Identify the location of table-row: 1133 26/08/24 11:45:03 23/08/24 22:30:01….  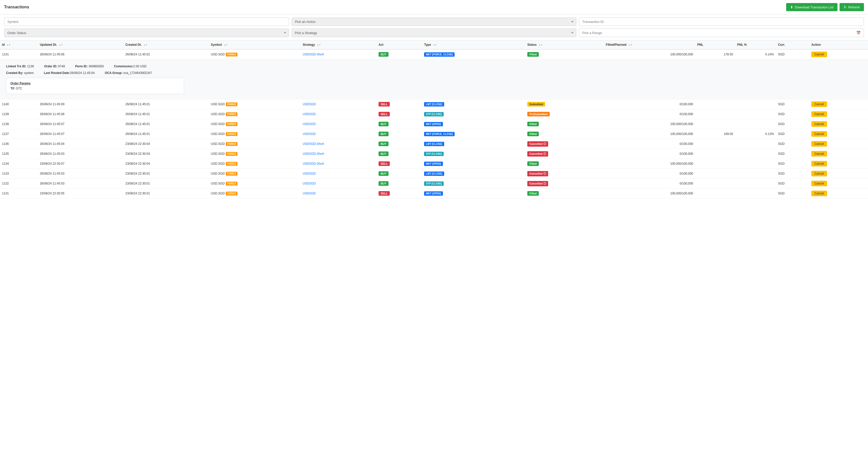
(434, 174).